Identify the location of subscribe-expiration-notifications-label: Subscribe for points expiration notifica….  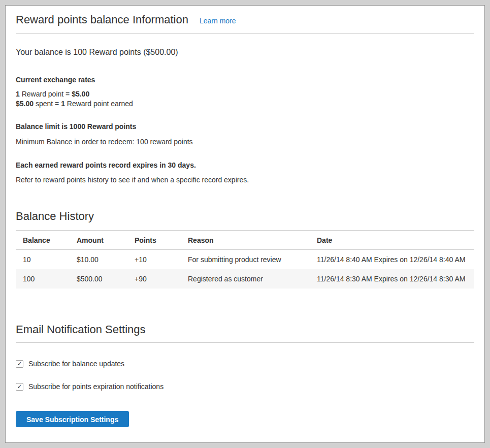
(96, 387).